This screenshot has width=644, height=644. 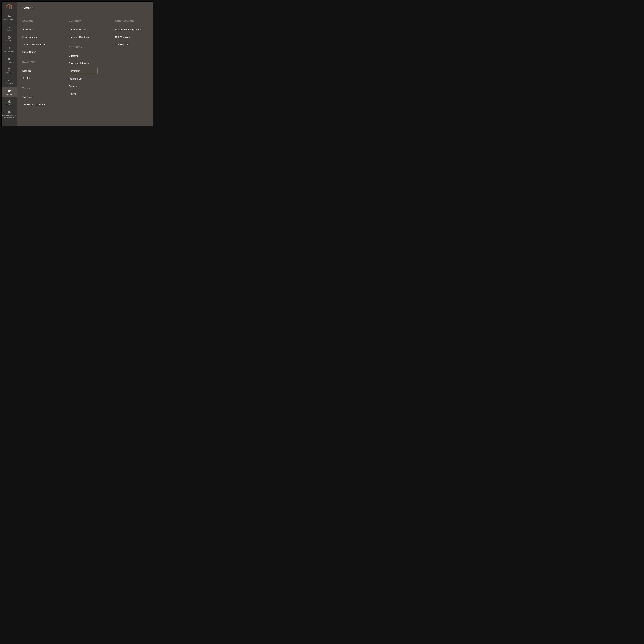 What do you see at coordinates (9, 64) in the screenshot?
I see `admin-sidebar: DASHBOARD SALES CATALOG CUSTOMERS` at bounding box center [9, 64].